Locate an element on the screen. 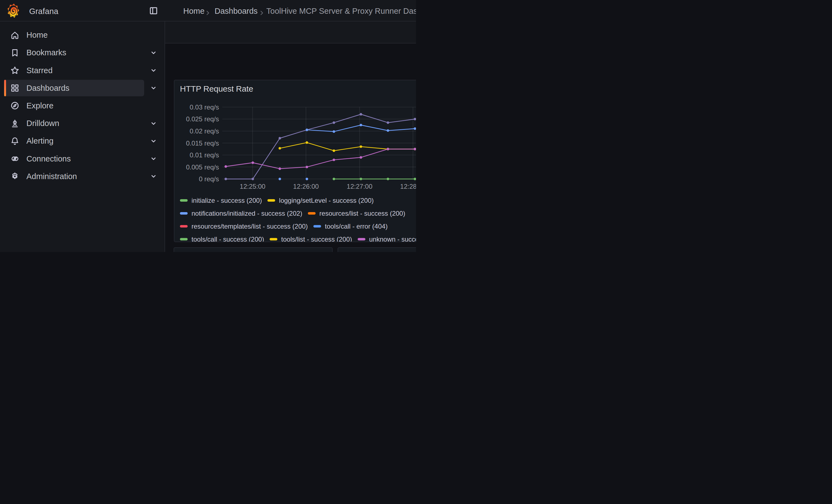  svg-text: 0.025 req/s is located at coordinates (203, 119).